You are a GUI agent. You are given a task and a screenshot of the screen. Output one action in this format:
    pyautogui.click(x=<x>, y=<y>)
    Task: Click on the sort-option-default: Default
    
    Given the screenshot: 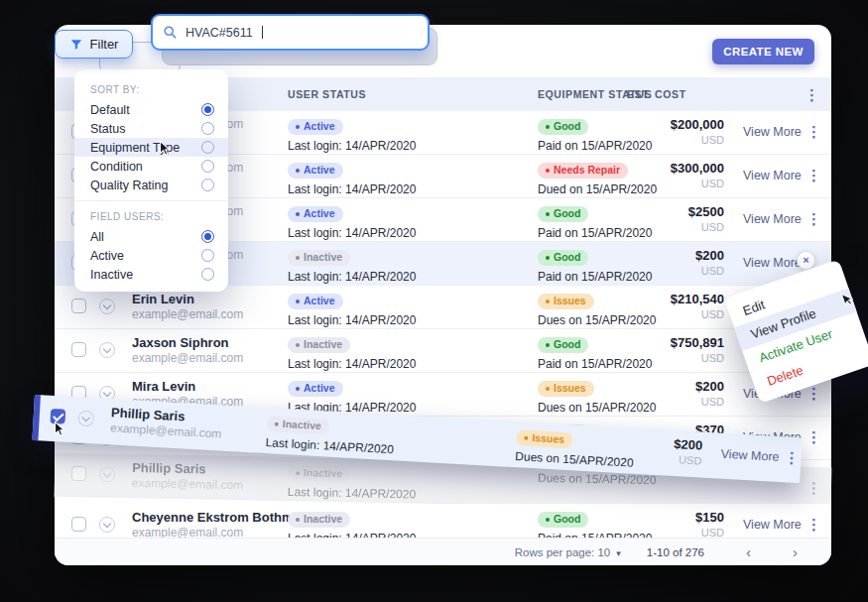 What is the action you would take?
    pyautogui.click(x=151, y=109)
    